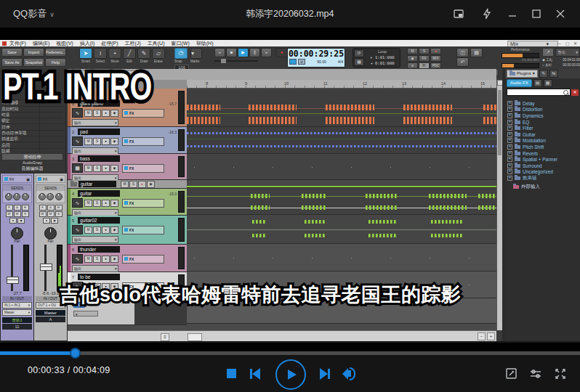  What do you see at coordinates (536, 373) in the screenshot?
I see `settings-sliders-icon` at bounding box center [536, 373].